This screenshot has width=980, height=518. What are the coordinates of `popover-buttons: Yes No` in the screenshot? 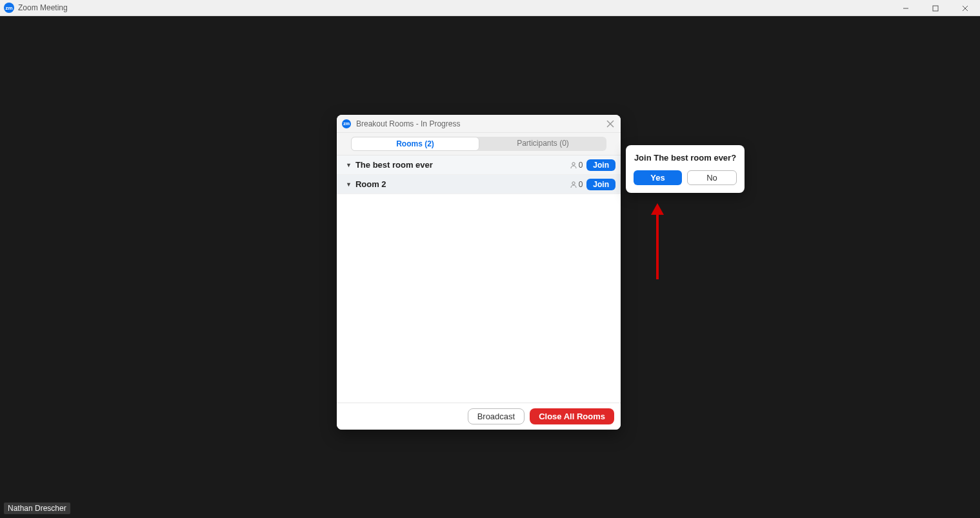 It's located at (685, 178).